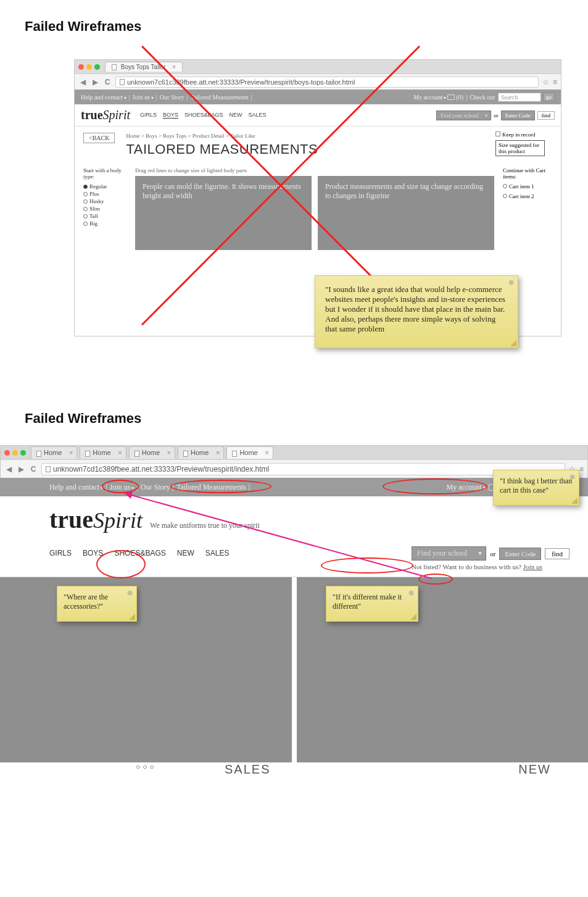 This screenshot has width=588, height=897. Describe the element at coordinates (533, 567) in the screenshot. I see `join-us-link: Join us` at that location.